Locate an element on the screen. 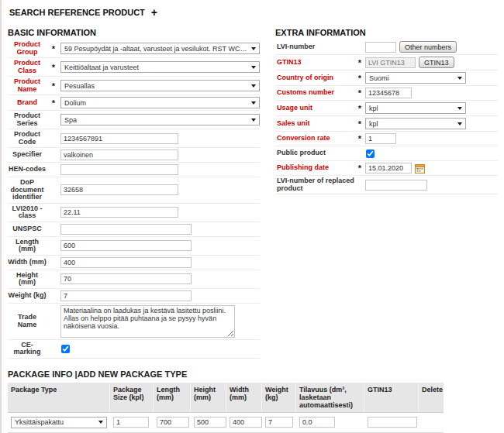  col-width: Width (mm) is located at coordinates (244, 397).